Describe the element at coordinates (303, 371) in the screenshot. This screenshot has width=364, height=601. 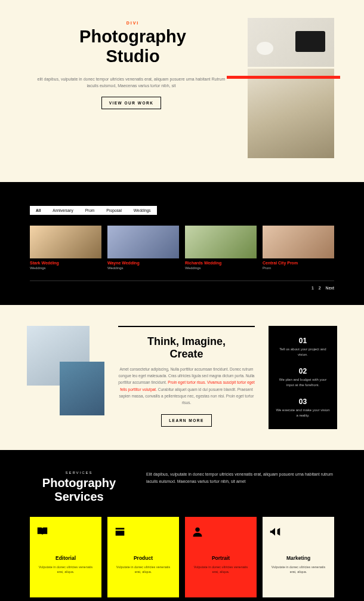
I see `step-number: 02` at that location.